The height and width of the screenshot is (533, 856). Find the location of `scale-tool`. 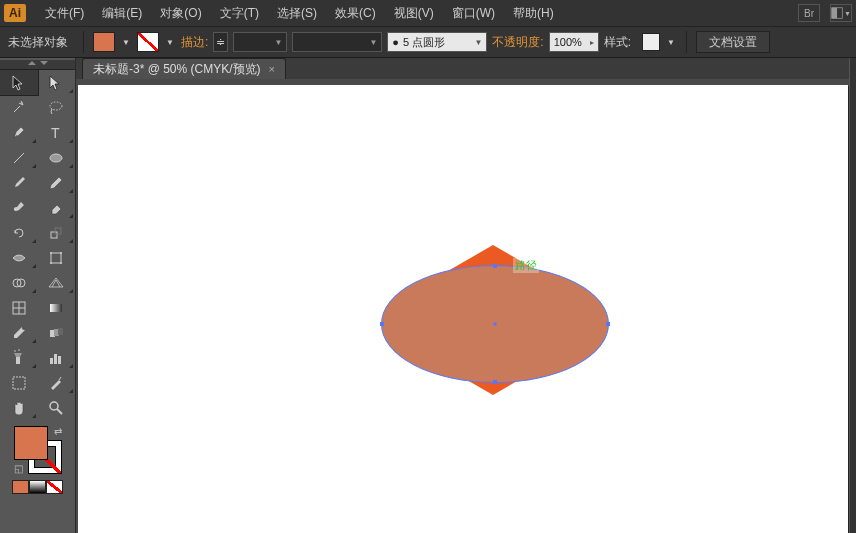

scale-tool is located at coordinates (57, 232).